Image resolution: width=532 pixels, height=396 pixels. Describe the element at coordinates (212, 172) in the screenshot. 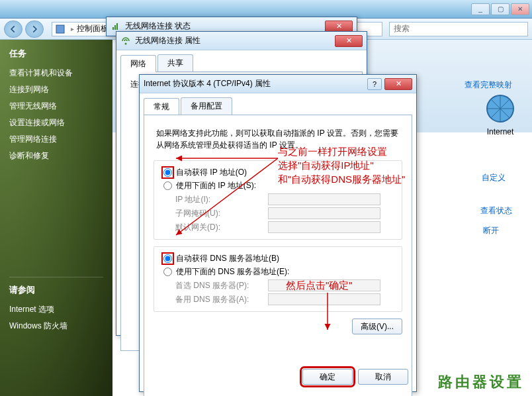

I see `radio-auto-ip-label: 自动获得 IP 地址(O)` at that location.